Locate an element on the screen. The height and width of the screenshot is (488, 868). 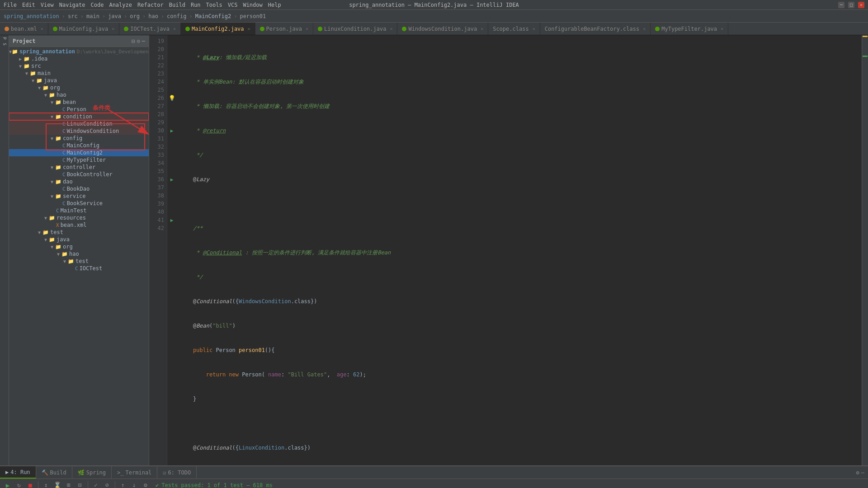
show-passed-button: ✓ is located at coordinates (96, 484).